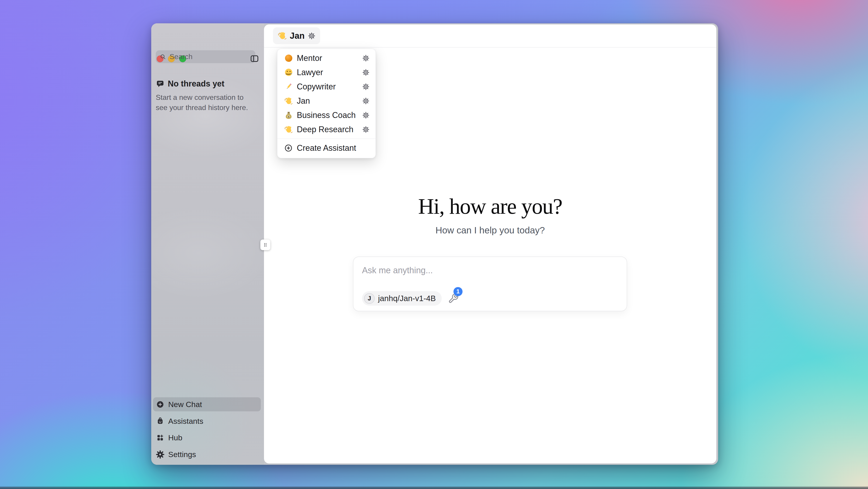  What do you see at coordinates (312, 36) in the screenshot?
I see `assistant-settings-gear-icon` at bounding box center [312, 36].